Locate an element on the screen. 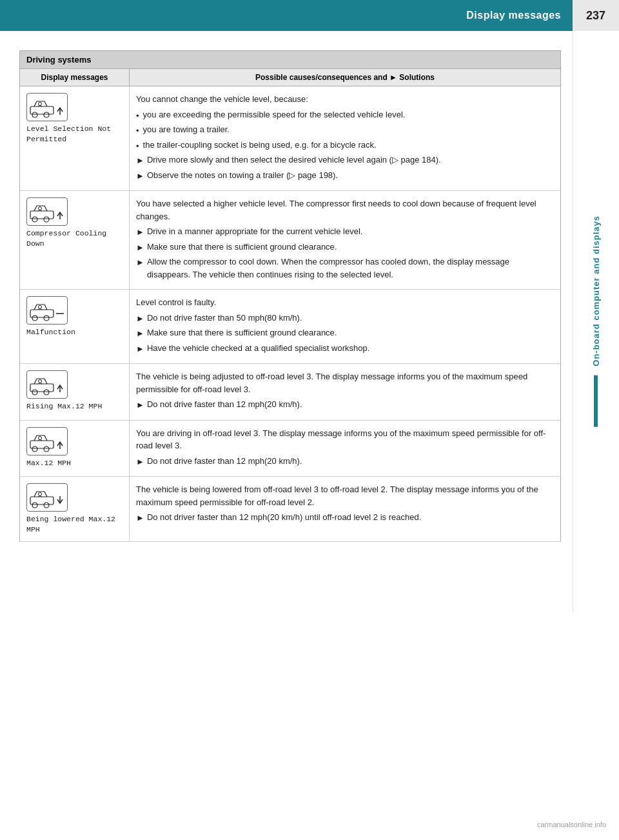 The width and height of the screenshot is (619, 840). sidebar-tab-label: On-board computer and displays is located at coordinates (596, 321).